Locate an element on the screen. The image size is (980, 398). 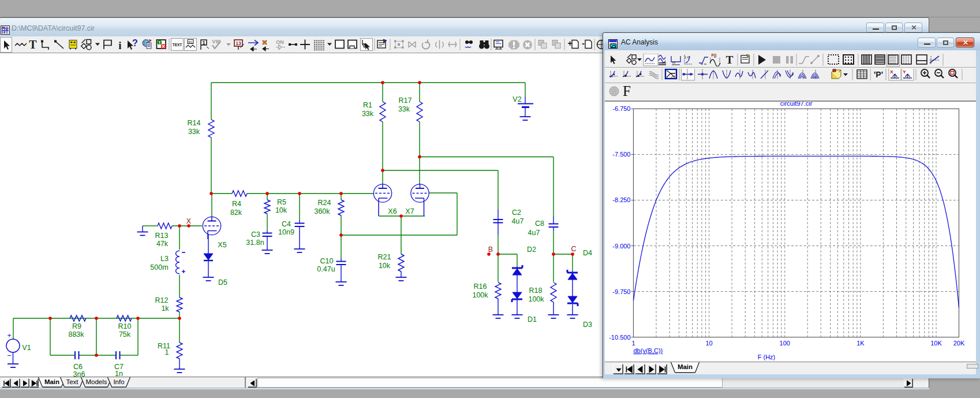
svg-text: V2 is located at coordinates (517, 99).